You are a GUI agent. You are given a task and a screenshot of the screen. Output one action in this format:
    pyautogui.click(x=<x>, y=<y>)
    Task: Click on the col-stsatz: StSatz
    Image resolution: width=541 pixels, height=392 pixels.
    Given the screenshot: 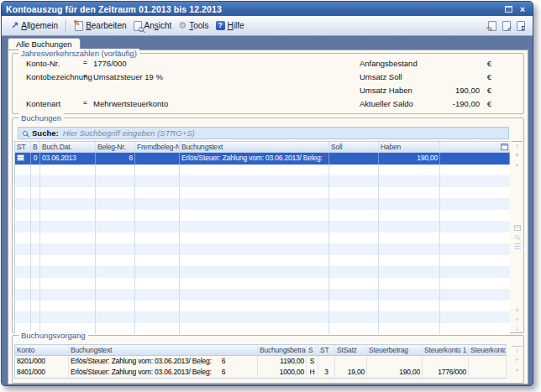 What is the action you would take?
    pyautogui.click(x=351, y=350)
    